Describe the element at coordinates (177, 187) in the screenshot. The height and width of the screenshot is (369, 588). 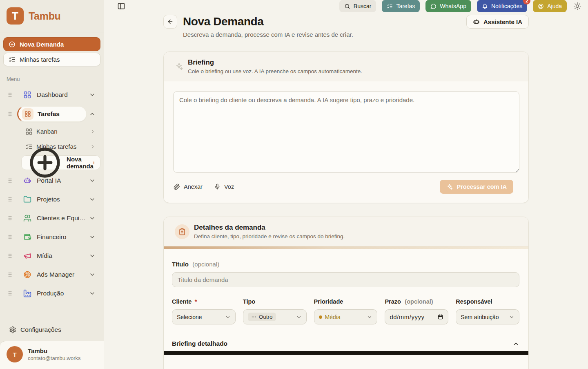
I see `paperclip-icon` at that location.